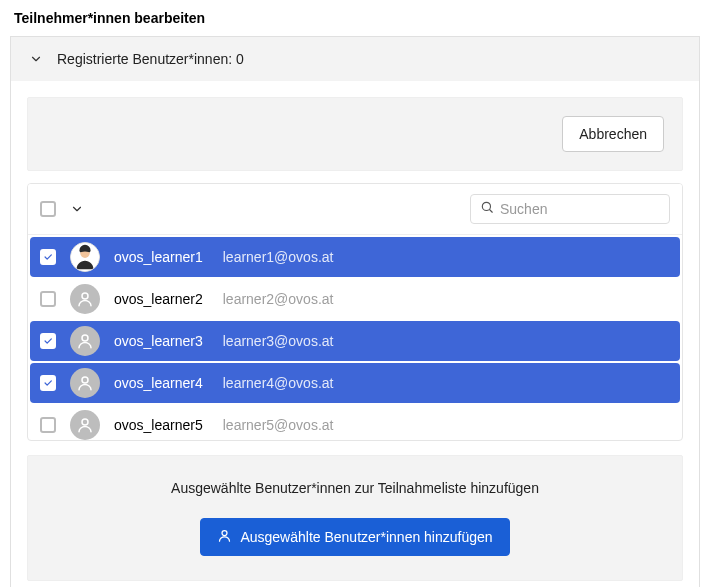 The height and width of the screenshot is (587, 710). What do you see at coordinates (278, 341) in the screenshot?
I see `user-email: learner3@ovos.at` at bounding box center [278, 341].